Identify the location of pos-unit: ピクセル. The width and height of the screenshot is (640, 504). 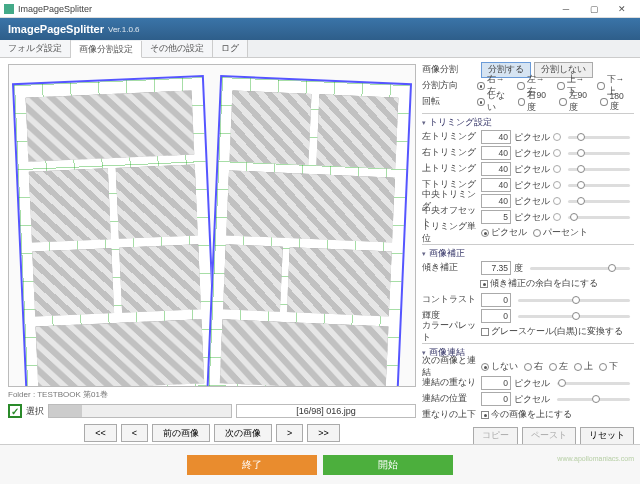
(532, 400).